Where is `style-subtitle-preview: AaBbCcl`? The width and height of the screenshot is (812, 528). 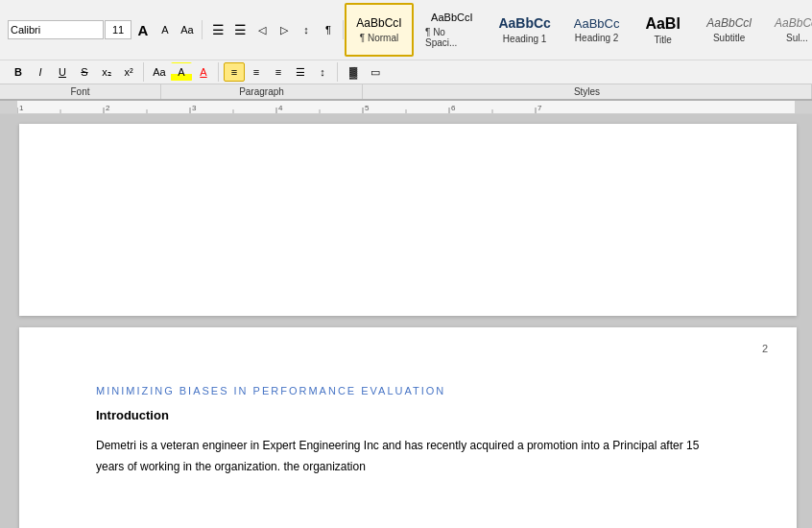 style-subtitle-preview: AaBbCcl is located at coordinates (729, 23).